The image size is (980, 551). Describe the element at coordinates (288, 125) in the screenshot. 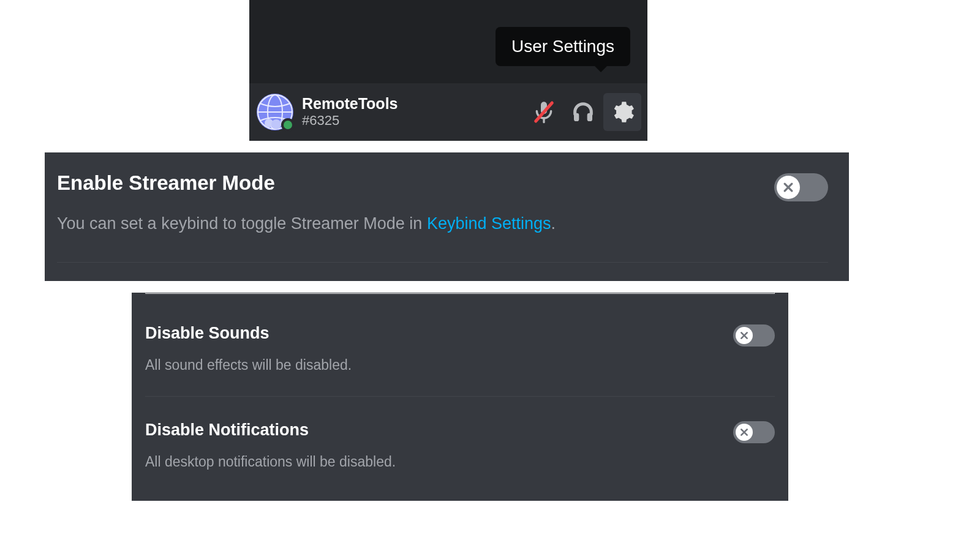

I see `status-indicator-online` at that location.